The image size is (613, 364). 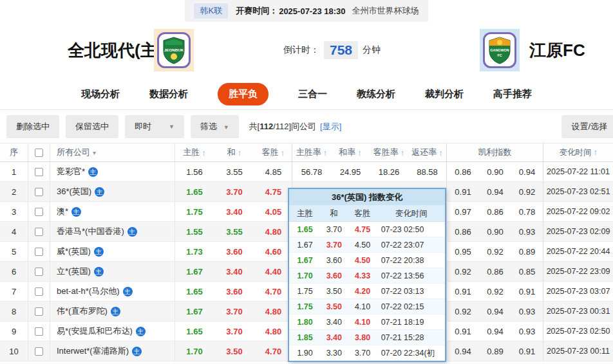 What do you see at coordinates (33, 127) in the screenshot?
I see `delete-selected-button: 删除选中` at bounding box center [33, 127].